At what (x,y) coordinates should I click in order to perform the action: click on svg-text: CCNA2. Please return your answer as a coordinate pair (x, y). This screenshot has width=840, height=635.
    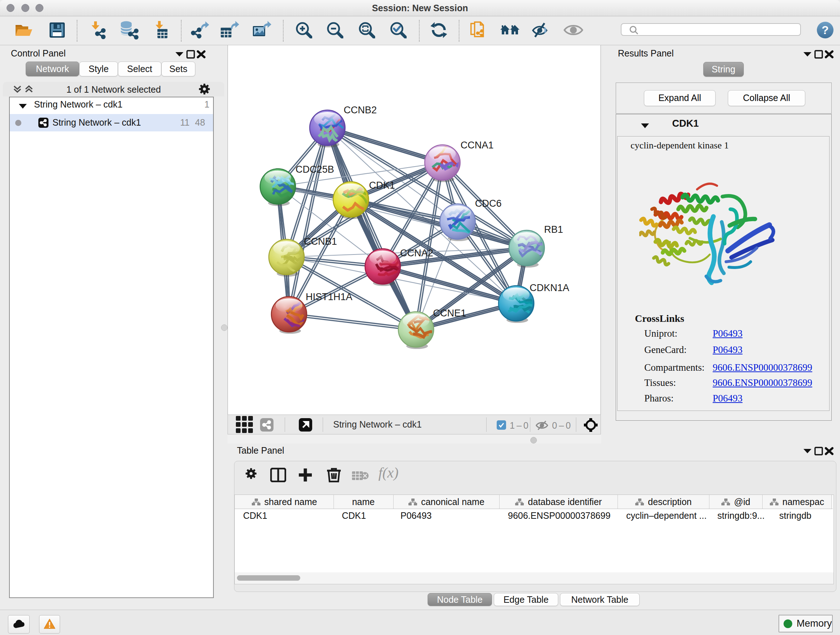
    Looking at the image, I should click on (417, 253).